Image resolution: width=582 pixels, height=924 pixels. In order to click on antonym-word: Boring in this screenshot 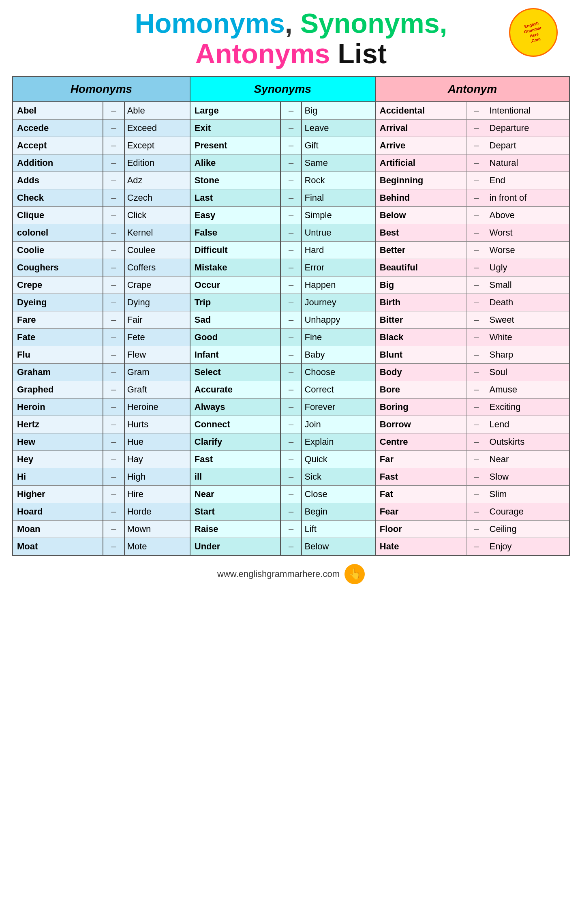, I will do `click(421, 407)`.